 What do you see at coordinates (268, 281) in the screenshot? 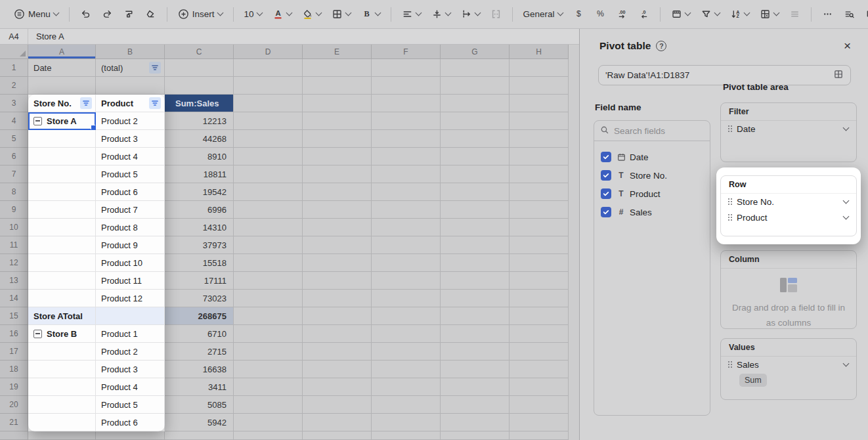
I see `cell-D13` at bounding box center [268, 281].